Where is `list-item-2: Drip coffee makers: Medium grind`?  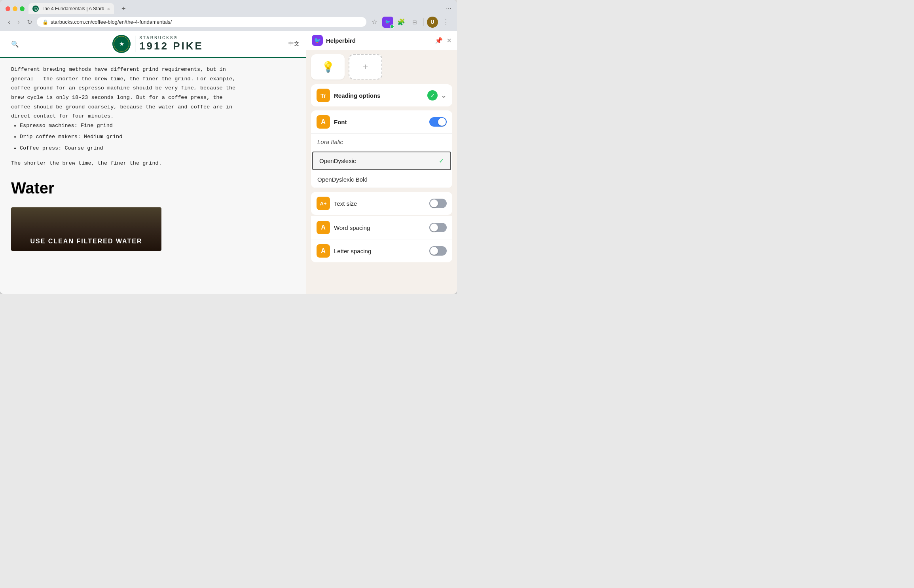 list-item-2: Drip coffee makers: Medium grind is located at coordinates (130, 137).